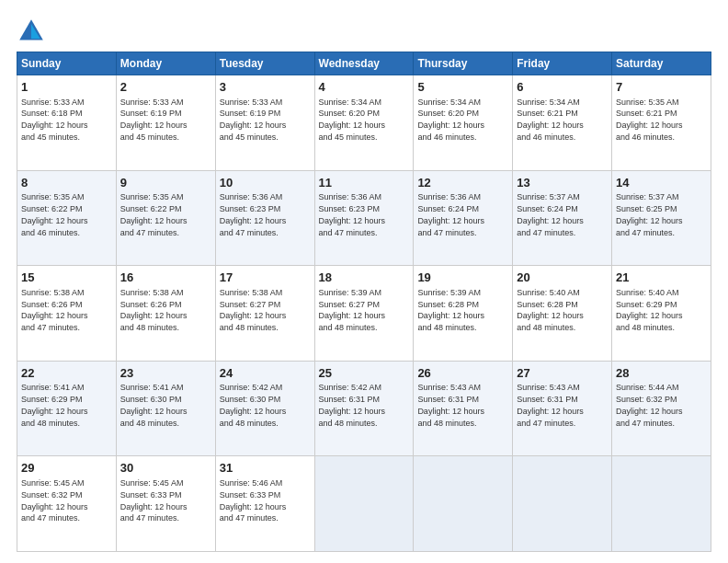  Describe the element at coordinates (55, 120) in the screenshot. I see `cell-text: Sunrise: 5:33 AMSunset: 6:18 PMDaylight:…` at that location.